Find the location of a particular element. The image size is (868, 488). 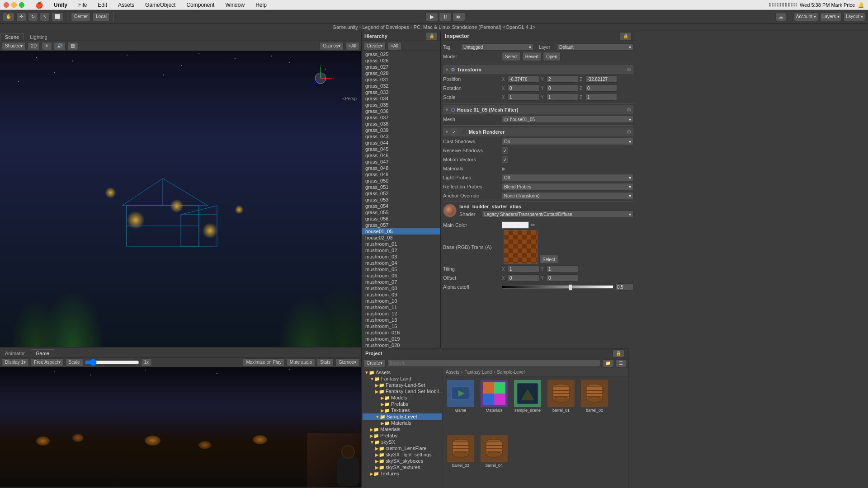

mesh-renderer-header: ▼ ⬛ Mesh Renderer ⚙ is located at coordinates (538, 132).